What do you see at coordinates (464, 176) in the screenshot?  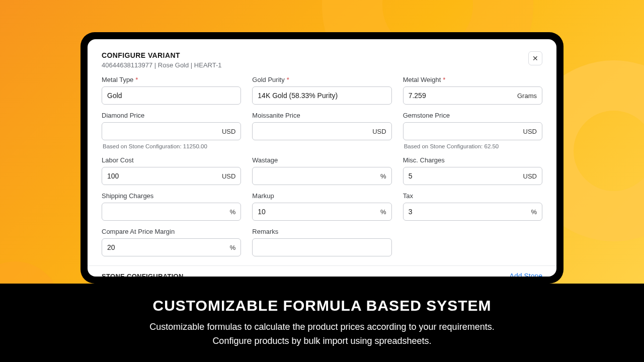 I see `misc-charges-input` at bounding box center [464, 176].